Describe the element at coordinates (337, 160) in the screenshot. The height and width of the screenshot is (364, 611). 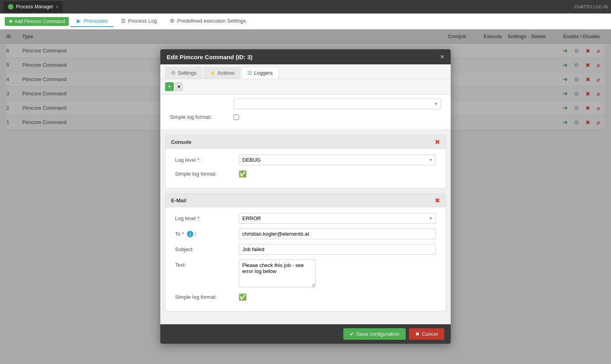
I see `console-log-level-select-wrapper: DEBUG INFO WARNING ERROR ▼` at that location.